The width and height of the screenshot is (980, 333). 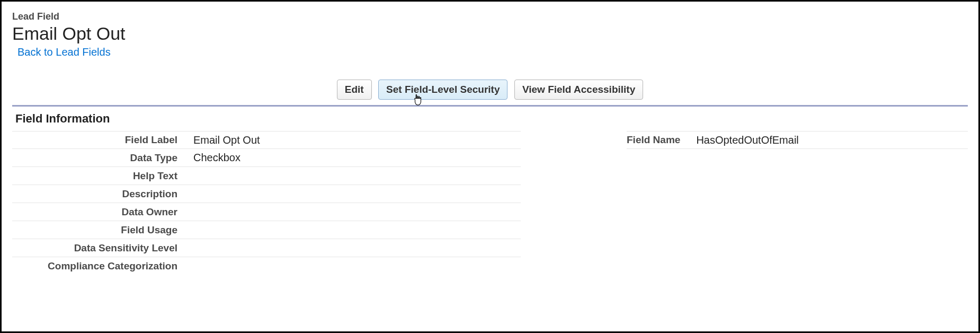 I want to click on field-row-data-sensitivity: Data Sensitivity Level, so click(x=266, y=248).